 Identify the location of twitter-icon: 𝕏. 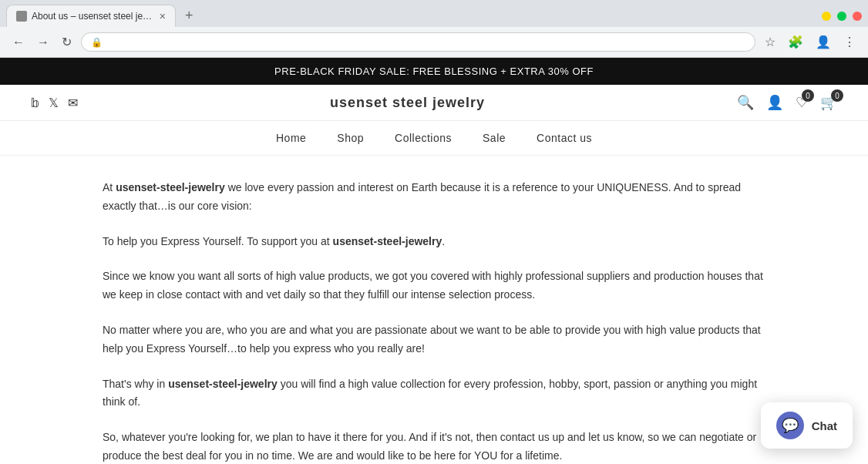
(54, 103).